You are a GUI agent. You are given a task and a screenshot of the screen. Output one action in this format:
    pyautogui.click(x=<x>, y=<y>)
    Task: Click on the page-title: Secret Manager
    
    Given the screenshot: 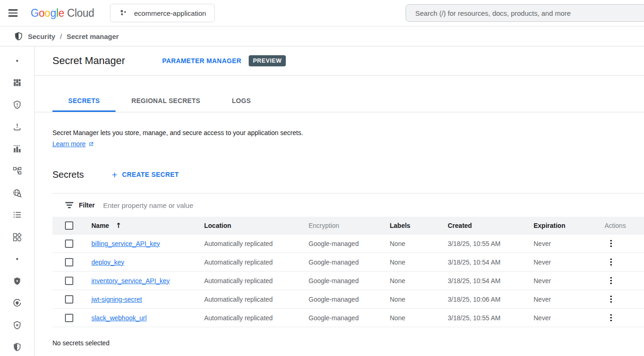 What is the action you would take?
    pyautogui.click(x=89, y=61)
    